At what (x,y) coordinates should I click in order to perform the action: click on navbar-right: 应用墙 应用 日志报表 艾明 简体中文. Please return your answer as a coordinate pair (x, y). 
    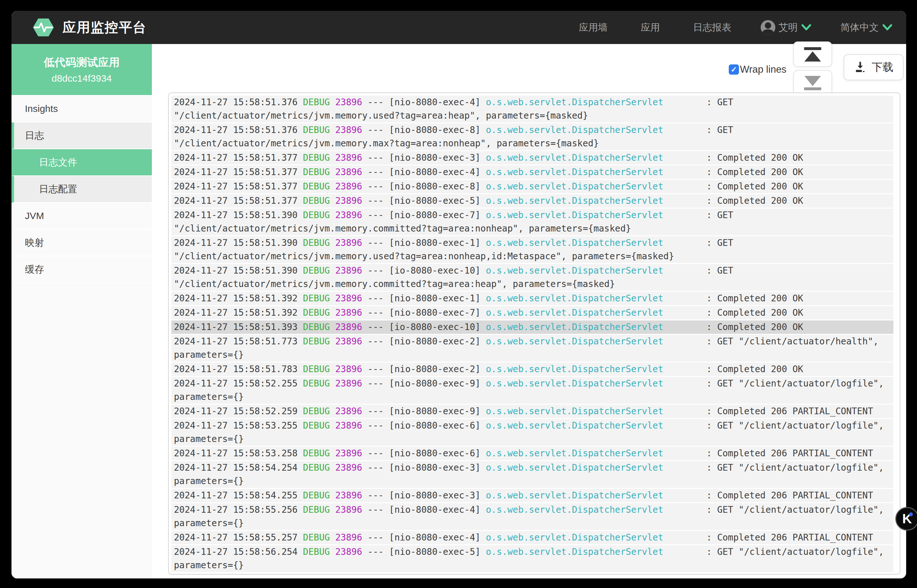
    Looking at the image, I should click on (719, 27).